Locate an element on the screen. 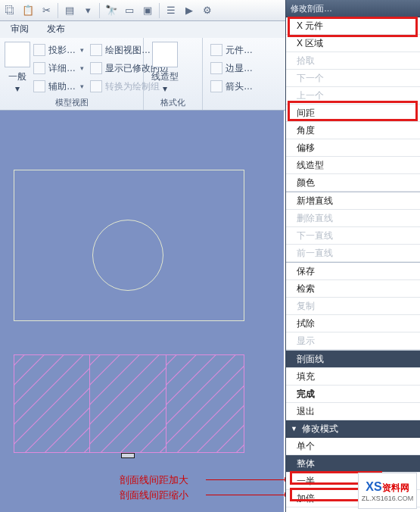 Image resolution: width=420 pixels, height=512 pixels. arrow-label: 箭头… is located at coordinates (239, 86).